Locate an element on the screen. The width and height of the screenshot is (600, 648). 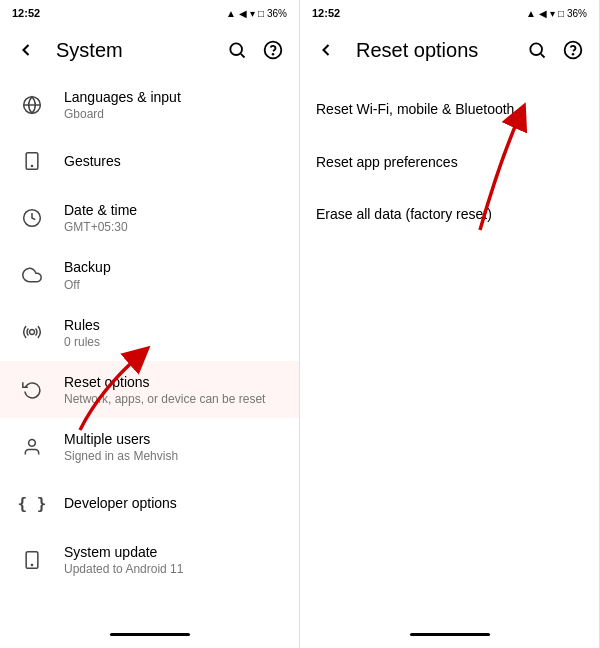
multiuser-text: Multiple users Signed in as Mehvish is located at coordinates (174, 446).